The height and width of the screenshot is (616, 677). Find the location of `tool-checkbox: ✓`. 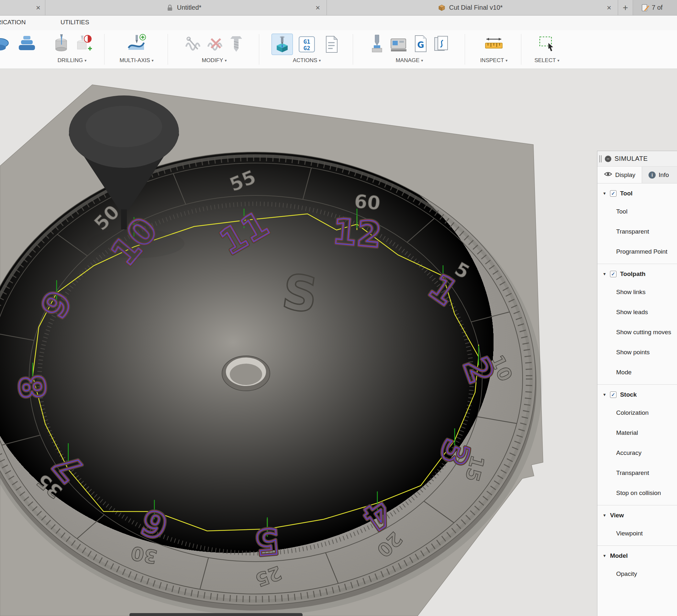

tool-checkbox: ✓ is located at coordinates (613, 193).